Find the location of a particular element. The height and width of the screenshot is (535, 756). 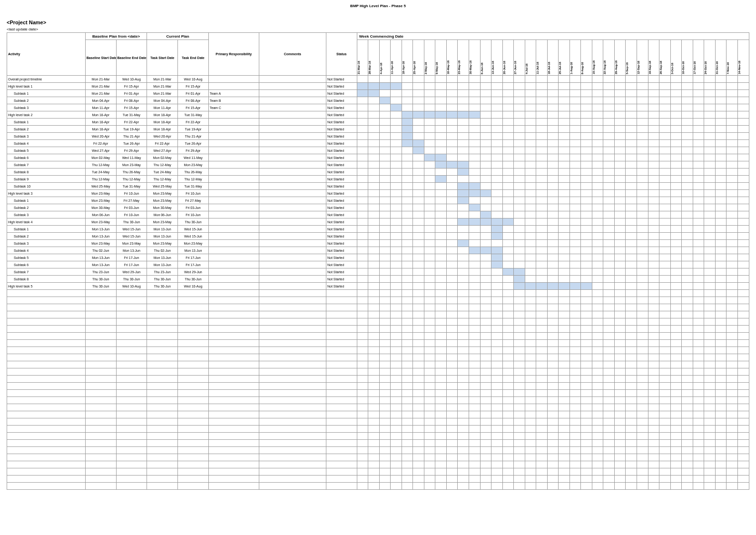

table-row: High level task 3Mon 23-MayFri 10-JunMon… is located at coordinates (378, 193).